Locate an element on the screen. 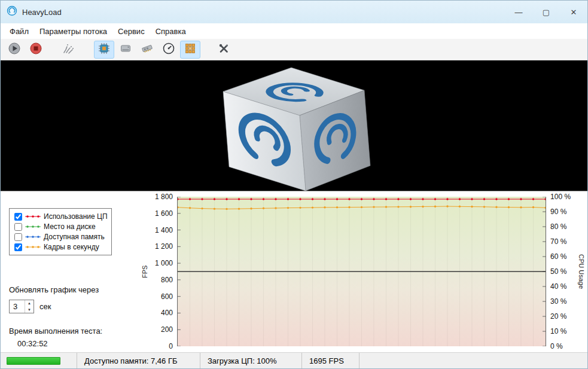  fps-marker is located at coordinates (33, 247).